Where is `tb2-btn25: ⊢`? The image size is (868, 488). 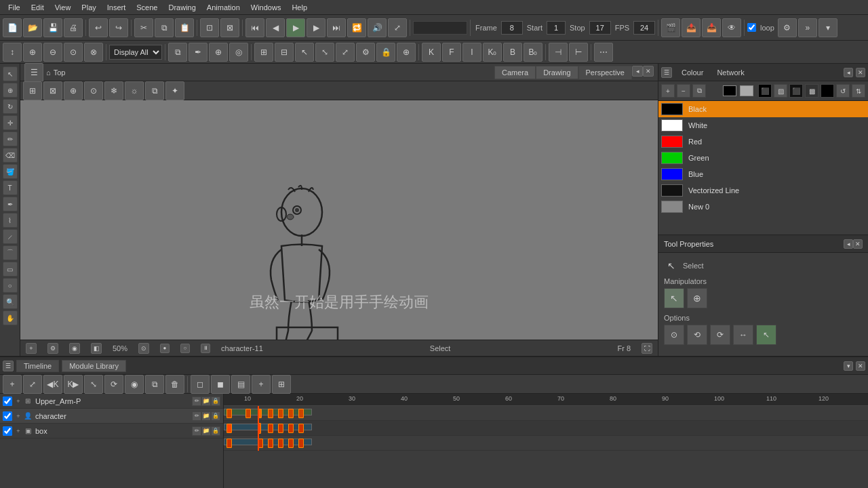
tb2-btn25: ⊢ is located at coordinates (578, 52).